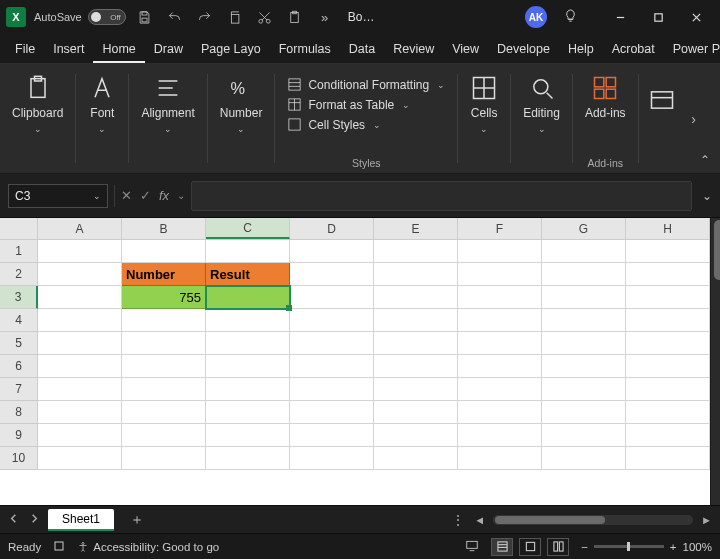  I want to click on menu-tab-help: Help, so click(581, 50).